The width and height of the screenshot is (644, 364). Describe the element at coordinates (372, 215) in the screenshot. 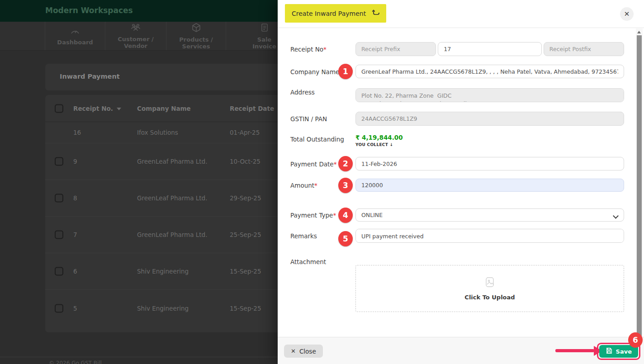

I see `payment-type-value: ONLINE` at that location.